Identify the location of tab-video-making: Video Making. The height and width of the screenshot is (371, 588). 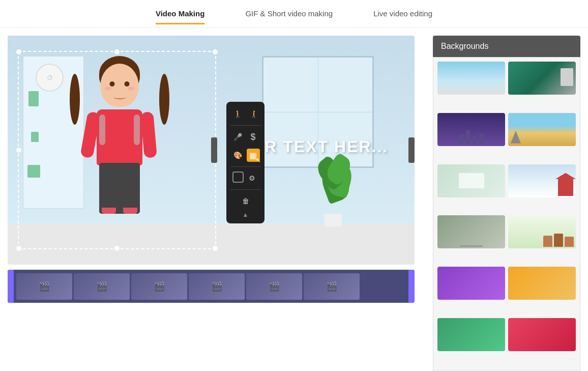
(180, 17).